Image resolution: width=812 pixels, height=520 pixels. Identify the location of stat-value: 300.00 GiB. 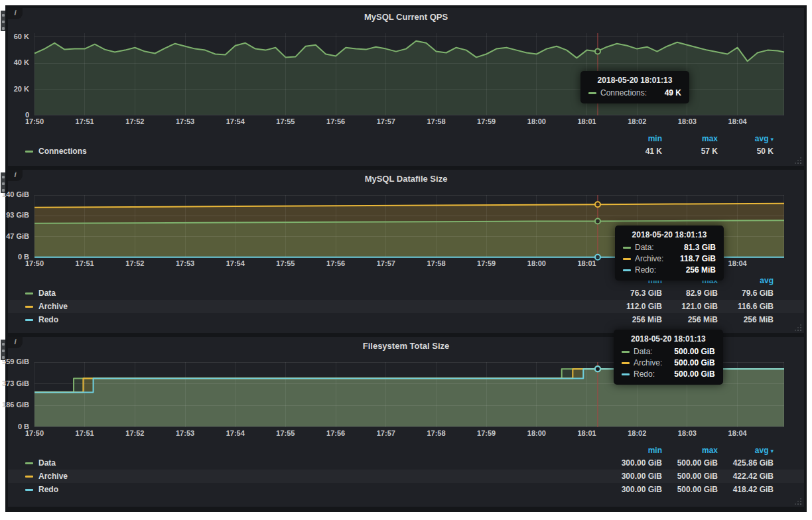
(634, 476).